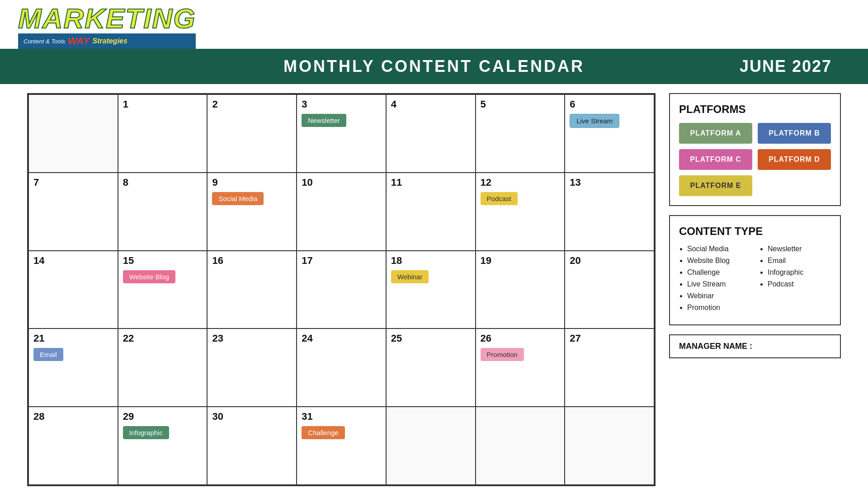 The image size is (868, 488). What do you see at coordinates (163, 368) in the screenshot?
I see `calendar-cell: 22` at bounding box center [163, 368].